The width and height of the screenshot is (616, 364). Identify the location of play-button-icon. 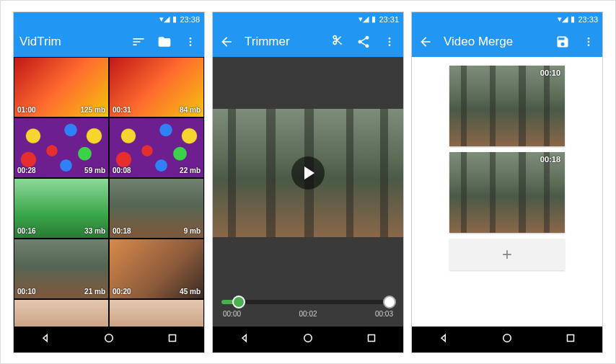
(308, 173).